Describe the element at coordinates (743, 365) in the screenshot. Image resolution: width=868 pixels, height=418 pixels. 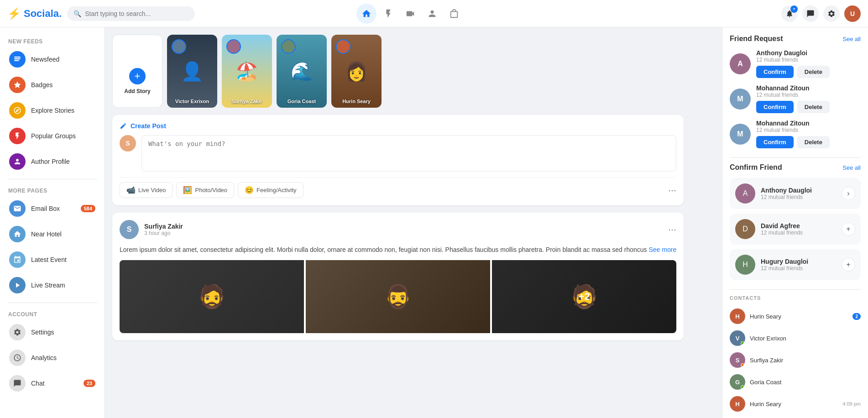
I see `online-dot-surfiya` at that location.